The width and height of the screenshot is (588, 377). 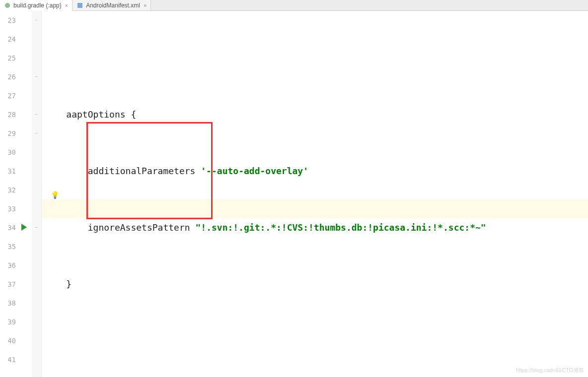 I want to click on line-number: 34, so click(x=8, y=228).